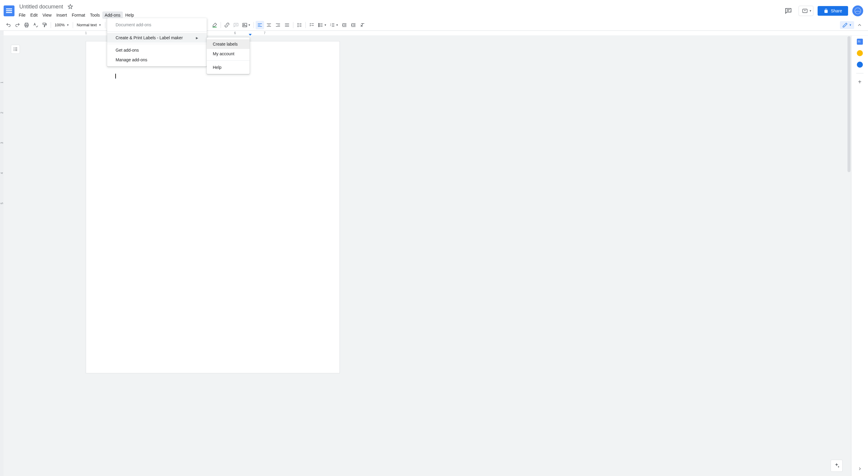 This screenshot has height=476, width=868. I want to click on menu-view: View, so click(47, 15).